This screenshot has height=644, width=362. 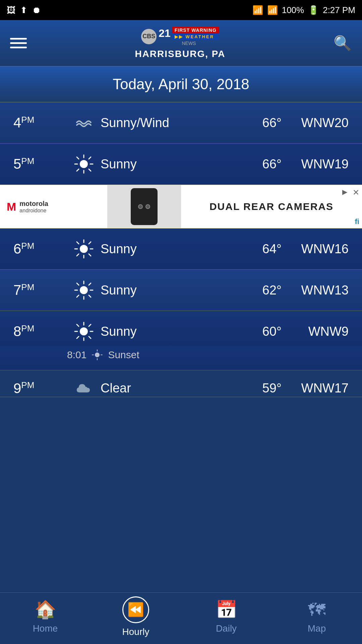 What do you see at coordinates (181, 207) in the screenshot?
I see `ad-banner: M motorola androidone DUAL REAR CAMERAS …` at bounding box center [181, 207].